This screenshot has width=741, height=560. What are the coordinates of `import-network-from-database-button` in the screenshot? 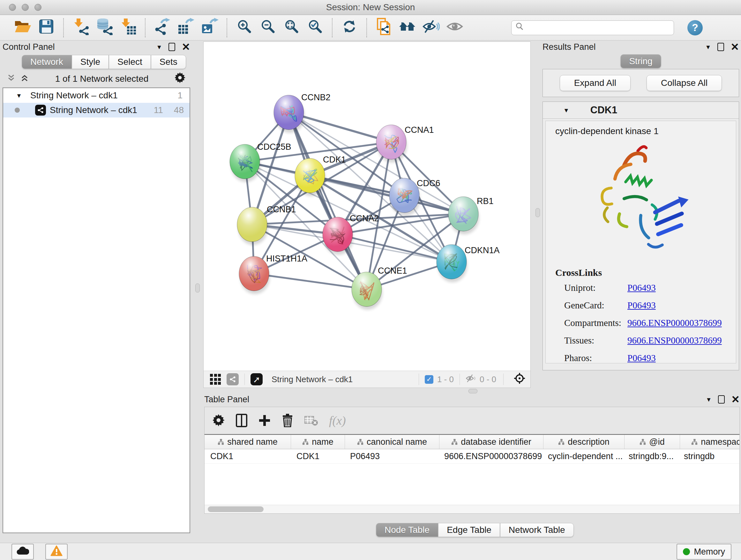 It's located at (105, 27).